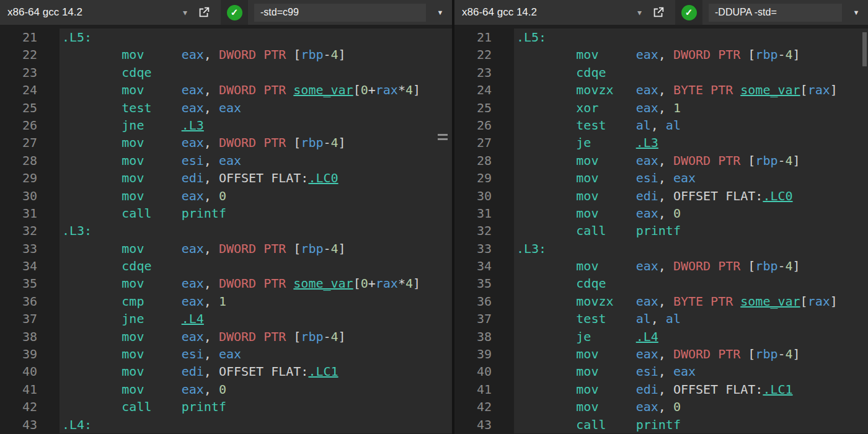 The image size is (868, 434). Describe the element at coordinates (691, 337) in the screenshot. I see `code-line: je .L4` at that location.